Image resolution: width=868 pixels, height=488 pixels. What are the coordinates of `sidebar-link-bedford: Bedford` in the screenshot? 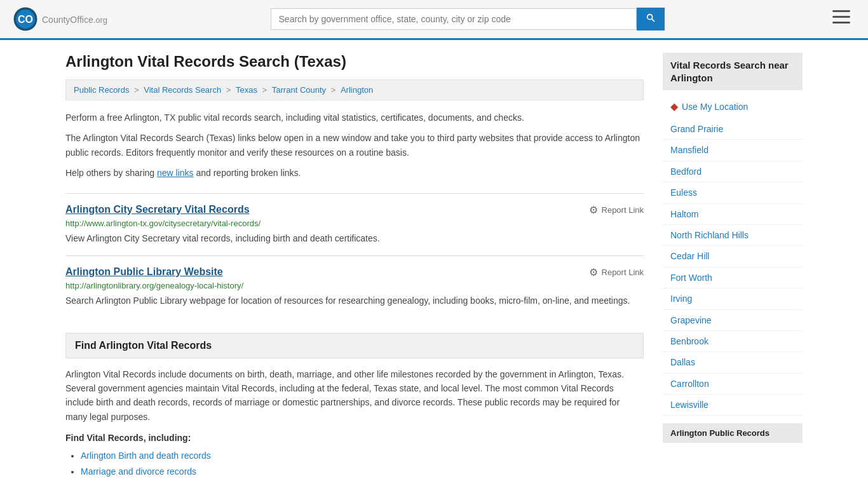 It's located at (733, 172).